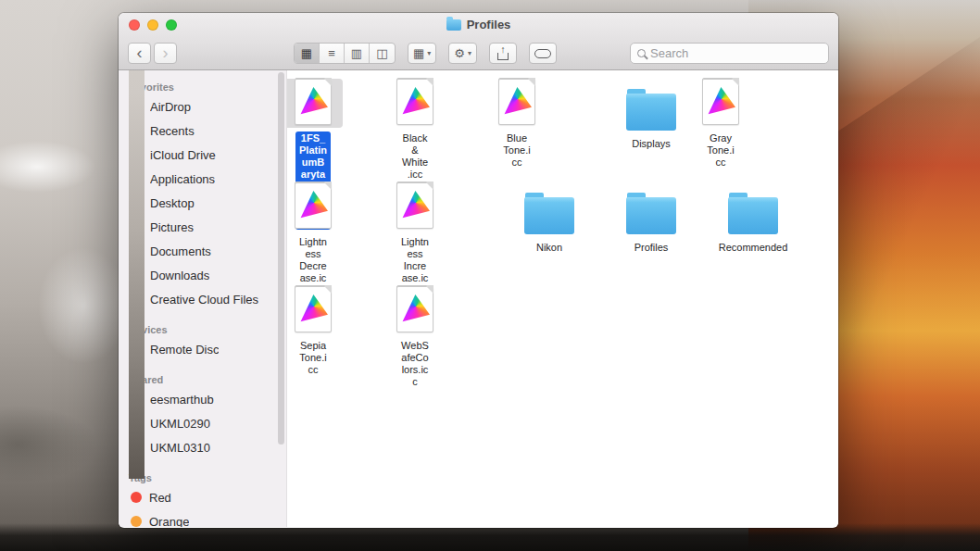  I want to click on file-item: Displays, so click(651, 130).